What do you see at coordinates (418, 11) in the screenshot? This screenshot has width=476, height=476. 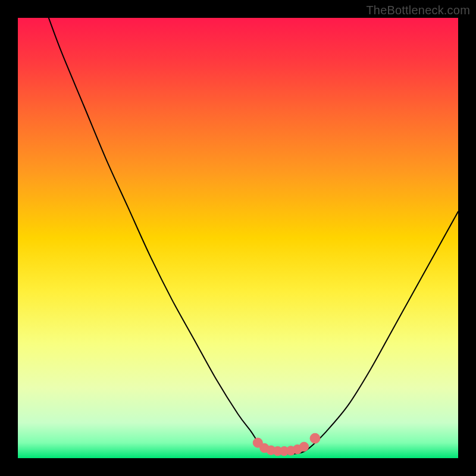 I see `watermark-text: TheBottleneck.com` at bounding box center [418, 11].